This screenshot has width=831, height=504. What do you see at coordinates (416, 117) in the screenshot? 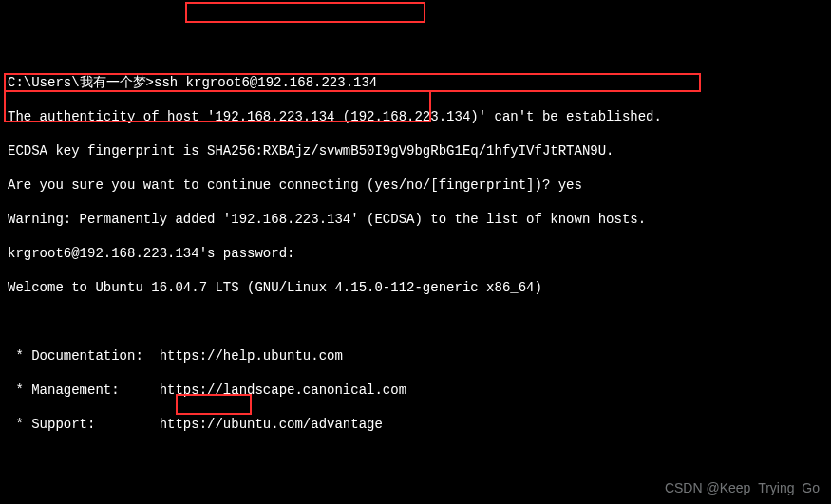
I see `auth-line-1: The authenticity of host '192.168.223.13…` at bounding box center [416, 117].